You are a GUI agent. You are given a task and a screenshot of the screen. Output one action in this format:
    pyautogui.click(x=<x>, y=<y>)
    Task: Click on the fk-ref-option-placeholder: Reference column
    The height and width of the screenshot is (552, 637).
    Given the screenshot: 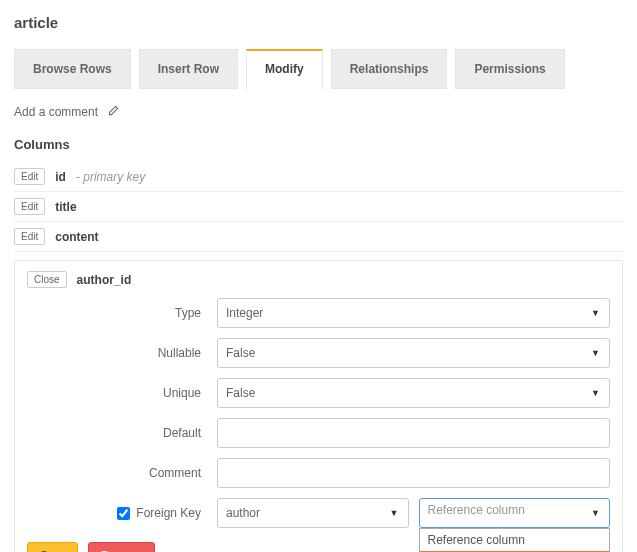 What is the action you would take?
    pyautogui.click(x=515, y=540)
    